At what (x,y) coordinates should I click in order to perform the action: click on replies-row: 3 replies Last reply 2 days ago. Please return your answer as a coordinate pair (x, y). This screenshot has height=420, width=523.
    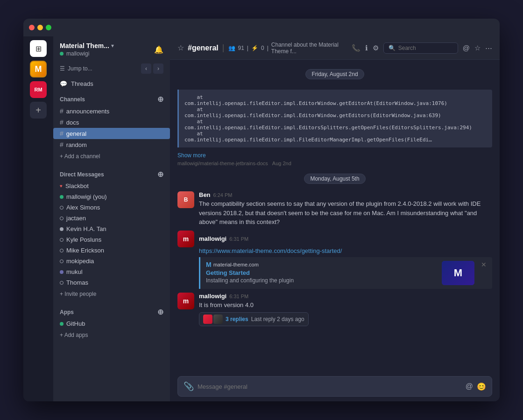
    Looking at the image, I should click on (346, 319).